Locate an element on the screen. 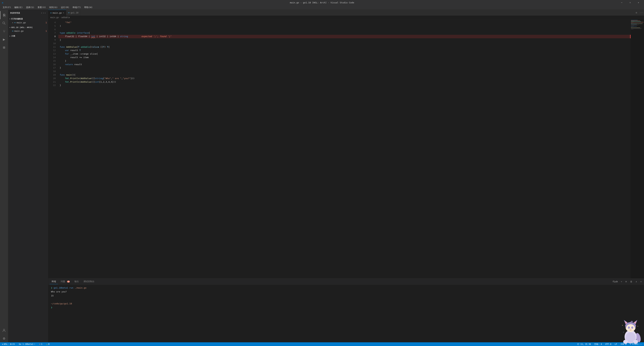 The height and width of the screenshot is (346, 644). code-line-13: for _,item :=range slice{ is located at coordinates (344, 54).